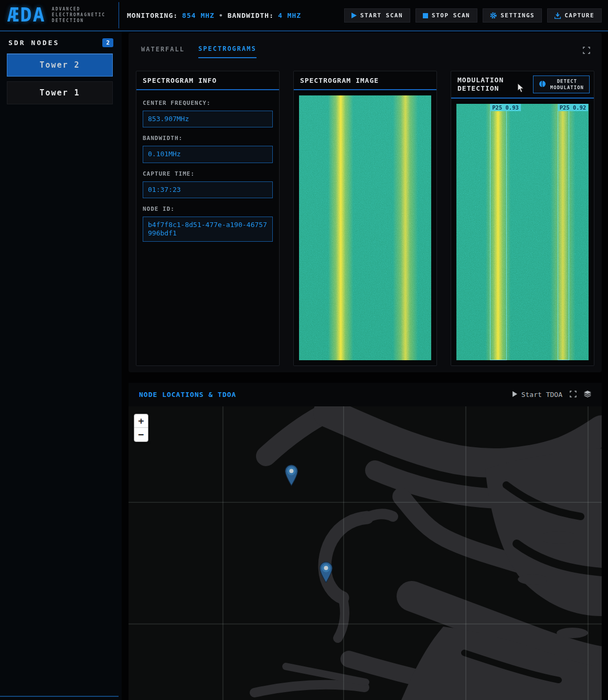 Image resolution: width=608 pixels, height=700 pixels. What do you see at coordinates (26, 15) in the screenshot?
I see `app-logo: ÆDA` at bounding box center [26, 15].